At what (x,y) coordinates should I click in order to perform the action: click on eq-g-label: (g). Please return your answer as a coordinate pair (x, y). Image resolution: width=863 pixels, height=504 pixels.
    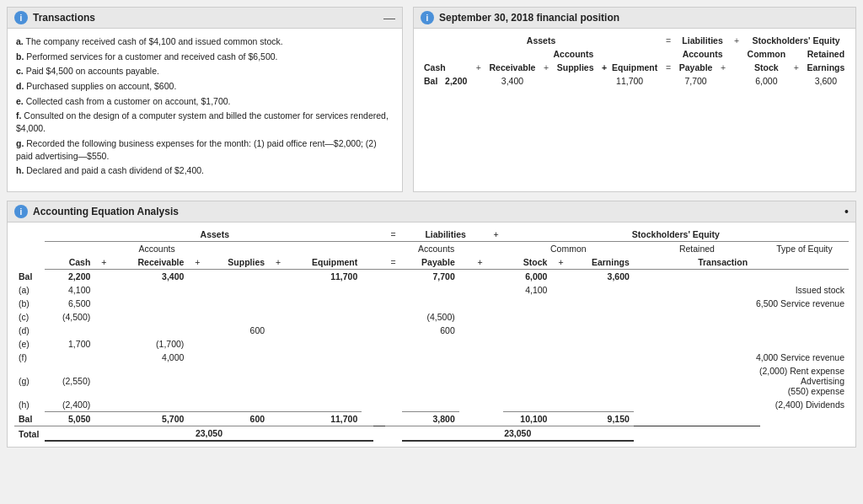
    Looking at the image, I should click on (29, 381).